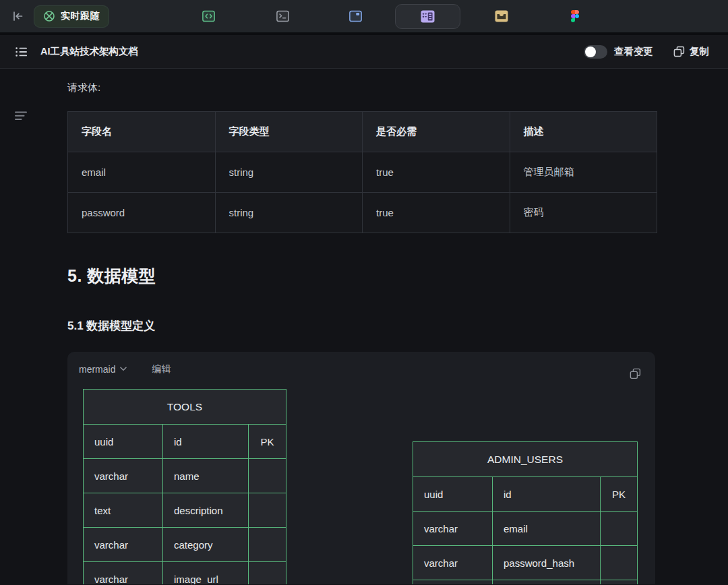  What do you see at coordinates (185, 407) in the screenshot?
I see `entity-name: TOOLS` at bounding box center [185, 407].